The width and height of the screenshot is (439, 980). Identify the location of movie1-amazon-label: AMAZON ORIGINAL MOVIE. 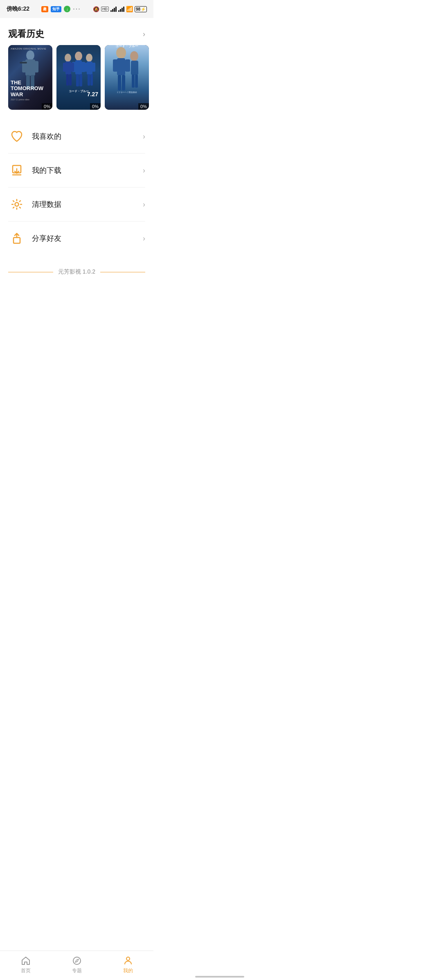
(29, 49).